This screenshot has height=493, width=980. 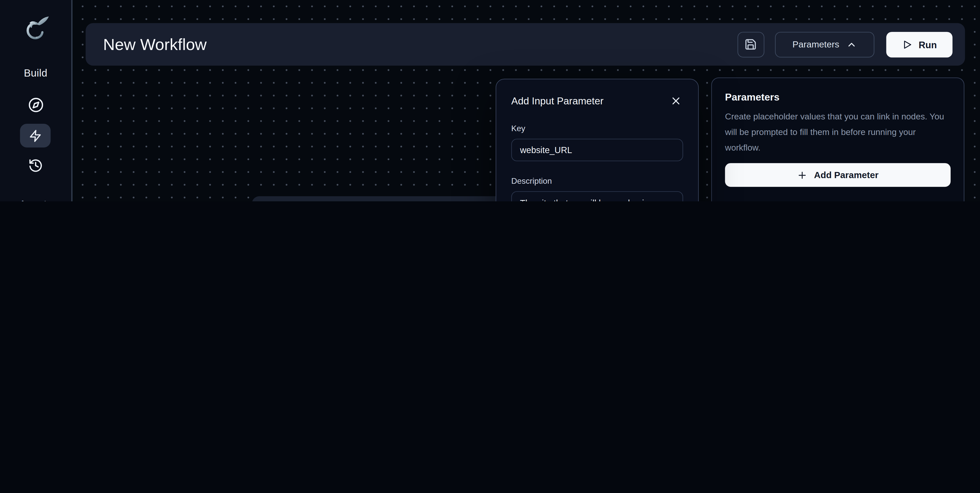 I want to click on sidebar: Build Agents, so click(x=37, y=100).